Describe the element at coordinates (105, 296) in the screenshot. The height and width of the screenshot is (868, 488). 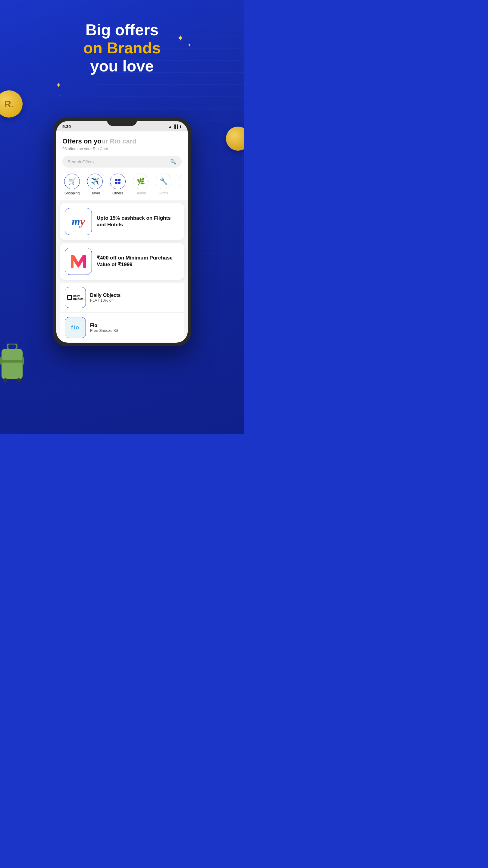
I see `daily-offer-title: Daily Objects` at that location.